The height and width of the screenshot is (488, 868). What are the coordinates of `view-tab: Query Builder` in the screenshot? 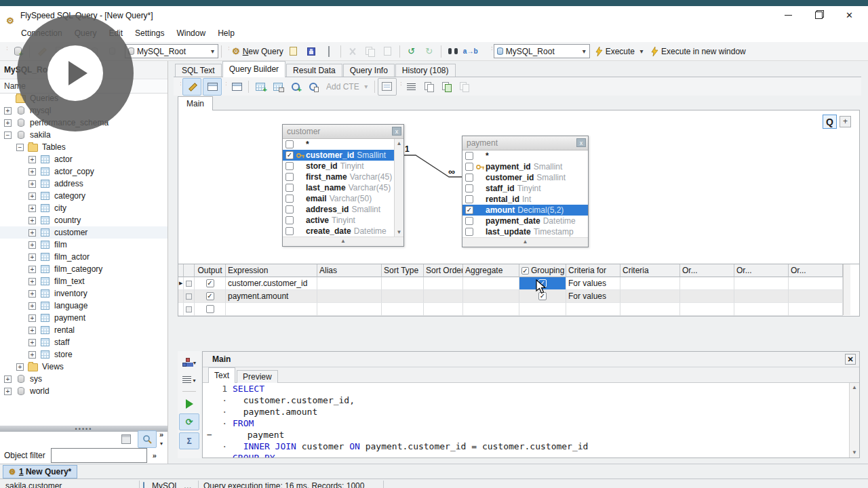 It's located at (254, 69).